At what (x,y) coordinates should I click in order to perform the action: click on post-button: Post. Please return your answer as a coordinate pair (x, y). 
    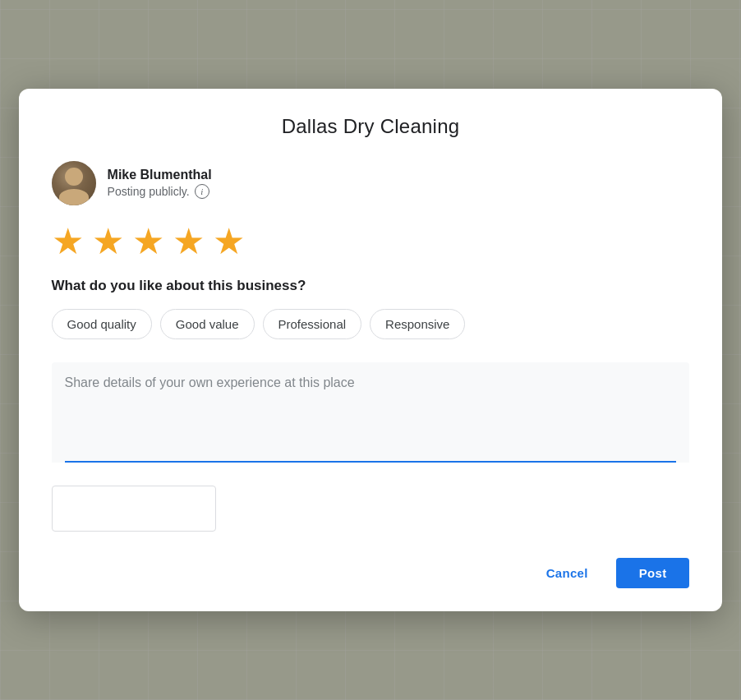
    Looking at the image, I should click on (653, 573).